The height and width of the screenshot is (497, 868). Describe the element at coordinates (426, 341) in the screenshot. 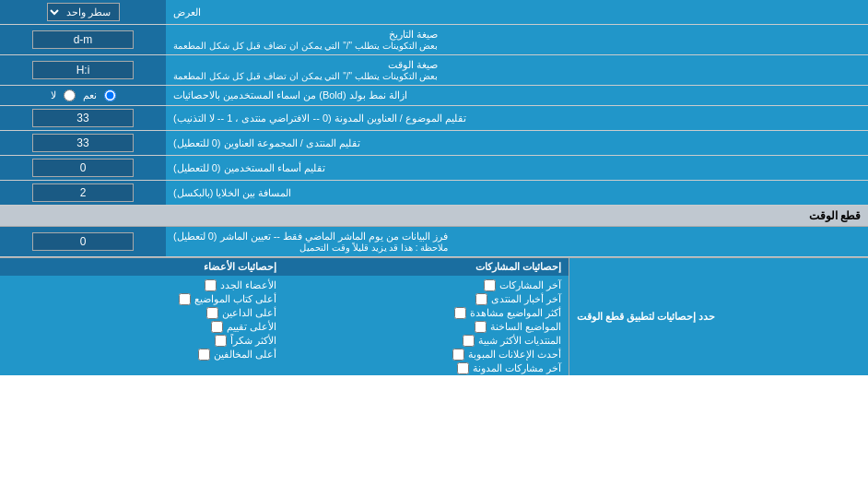

I see `checkbox-most-similar: المنتديات الأكثر شبية` at that location.